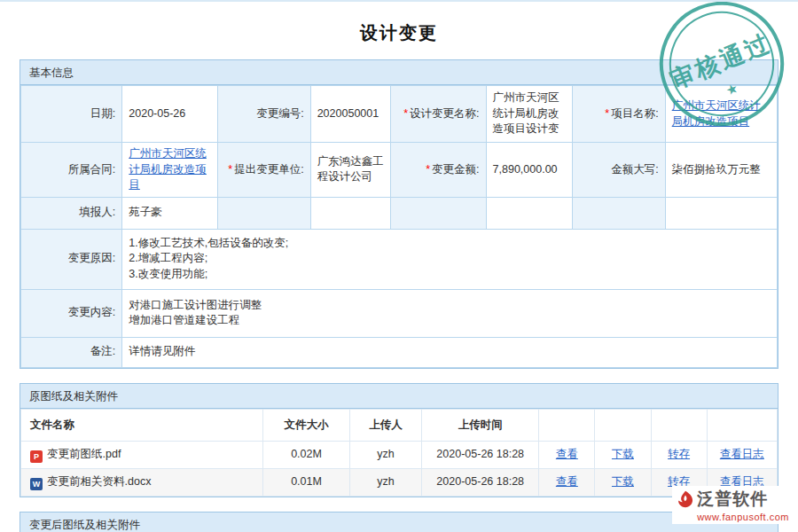 This screenshot has height=532, width=798. I want to click on reason-label: 变更原因:, so click(72, 259).